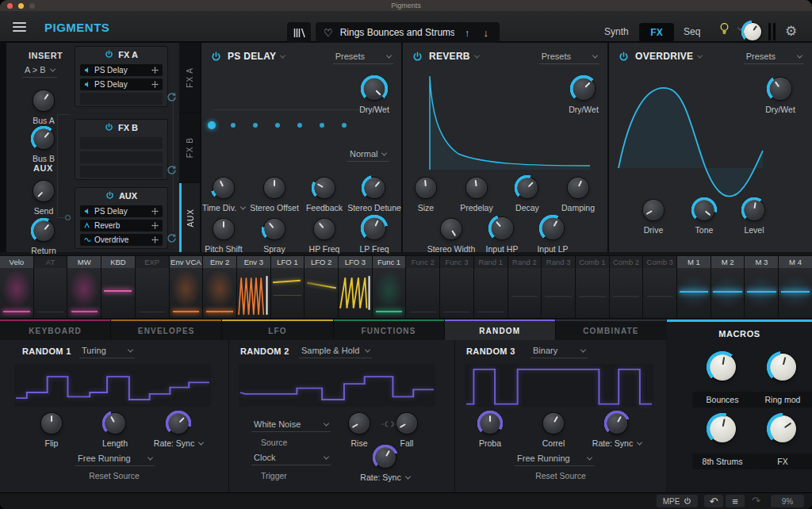  I want to click on random-2-rate-label: Rate: Sync, so click(385, 477).